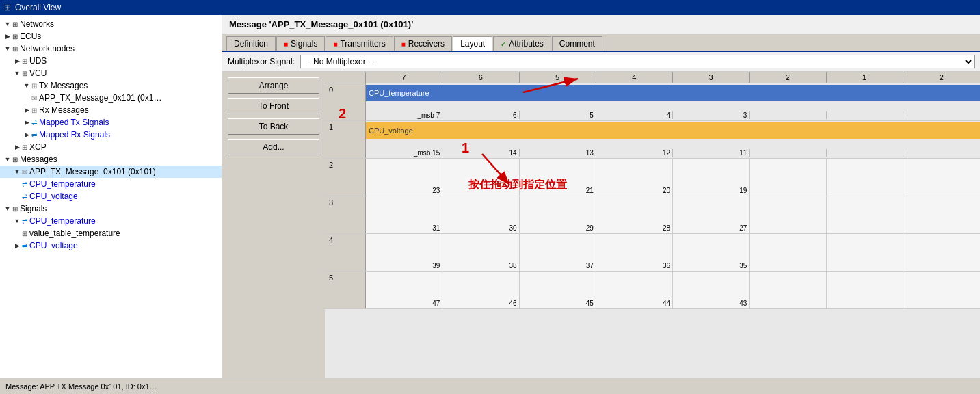 This screenshot has height=394, width=980. I want to click on cell-empty7, so click(788, 252).